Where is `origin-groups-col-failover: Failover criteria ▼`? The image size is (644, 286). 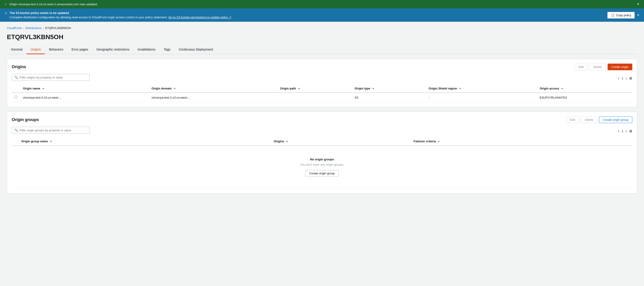 origin-groups-col-failover: Failover criteria ▼ is located at coordinates (522, 142).